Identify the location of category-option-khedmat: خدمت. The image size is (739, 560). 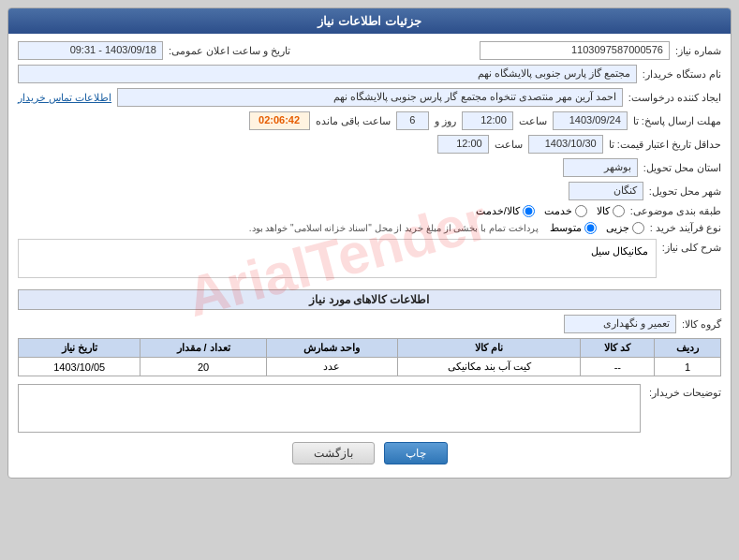
(566, 212).